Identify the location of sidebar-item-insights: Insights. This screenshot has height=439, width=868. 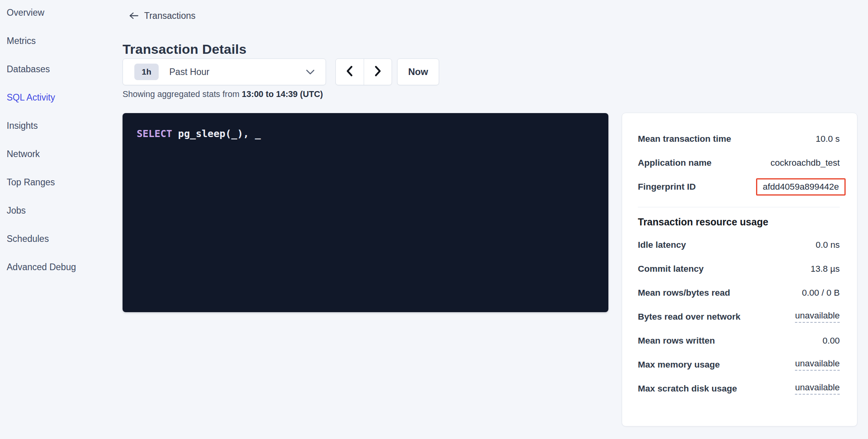
(60, 126).